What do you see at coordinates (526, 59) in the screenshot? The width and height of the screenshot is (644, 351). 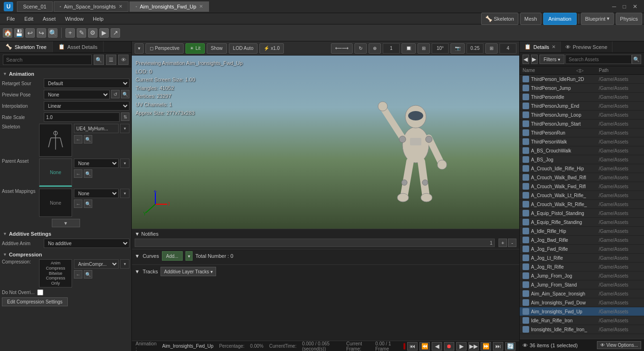 I see `nav-back-btn: ◀` at bounding box center [526, 59].